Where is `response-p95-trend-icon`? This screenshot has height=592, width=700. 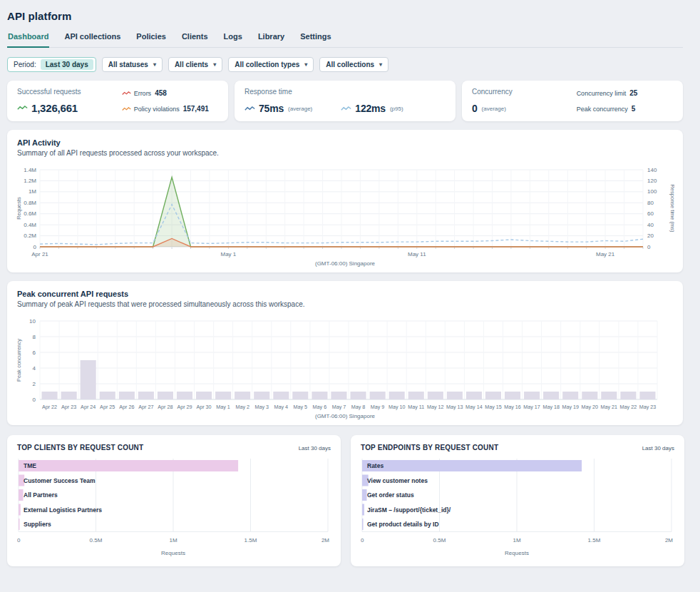
response-p95-trend-icon is located at coordinates (346, 108).